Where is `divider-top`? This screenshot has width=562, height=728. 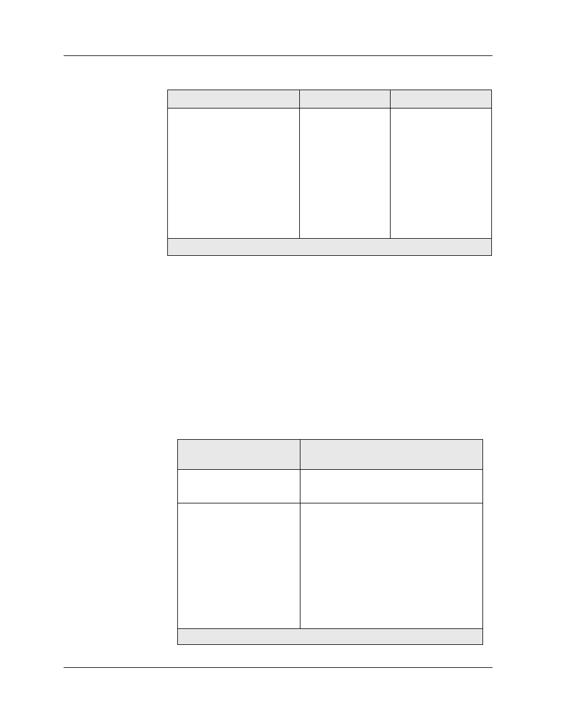 divider-top is located at coordinates (278, 55).